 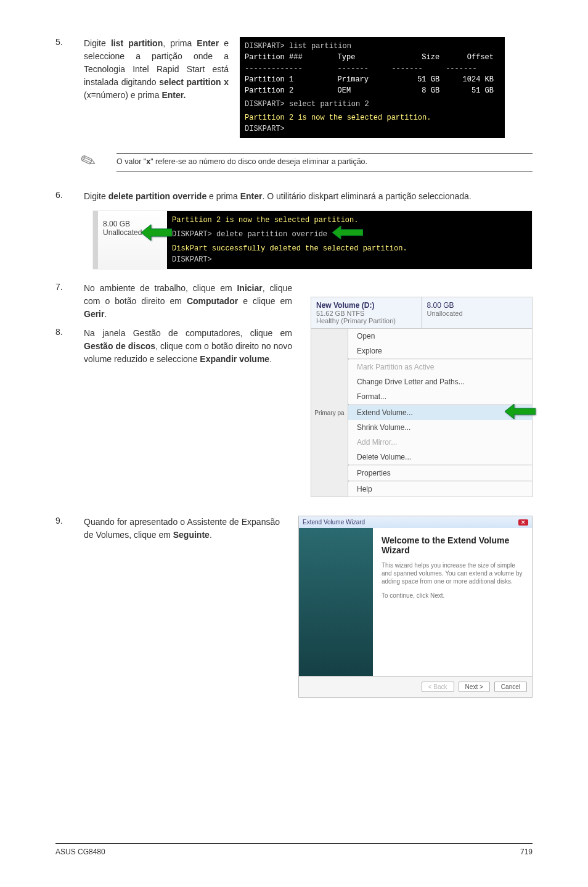 I want to click on cancel-button: Cancel, so click(x=510, y=687).